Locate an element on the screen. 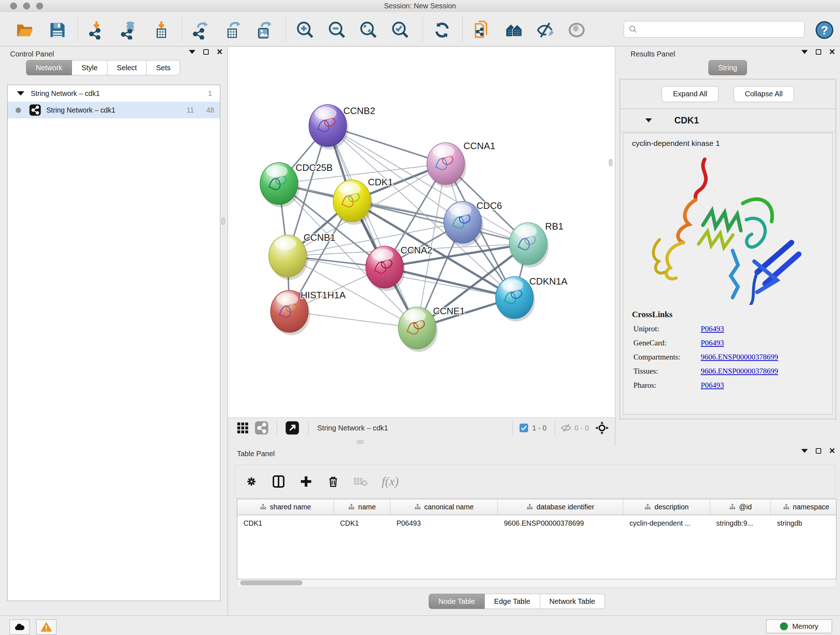 The width and height of the screenshot is (840, 635). crosslink-label: Pharos: is located at coordinates (667, 385).